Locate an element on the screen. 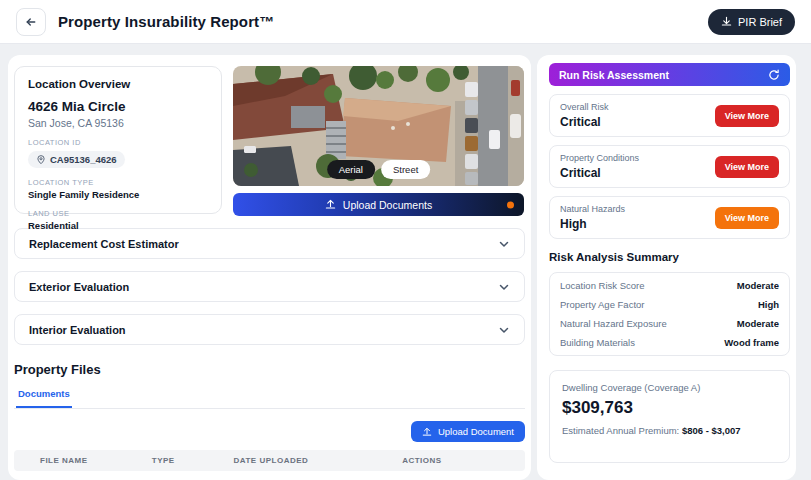  risk-label: Property Conditions is located at coordinates (600, 158).